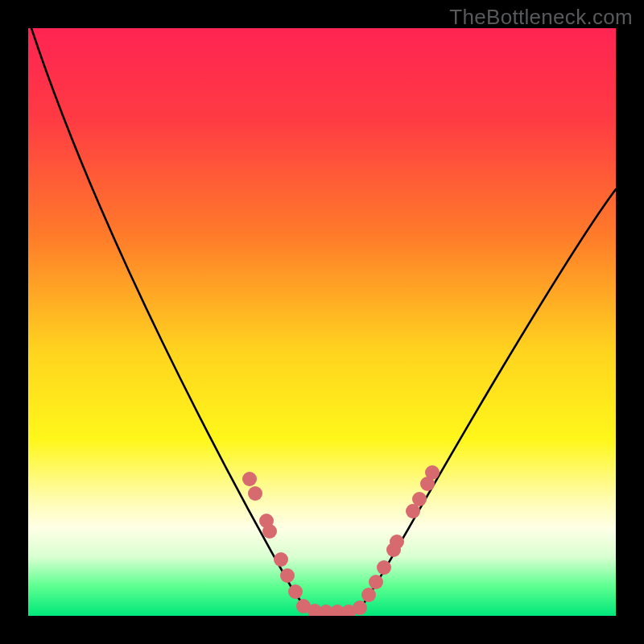 This screenshot has height=644, width=644. Describe the element at coordinates (341, 541) in the screenshot. I see `curve-markers` at that location.